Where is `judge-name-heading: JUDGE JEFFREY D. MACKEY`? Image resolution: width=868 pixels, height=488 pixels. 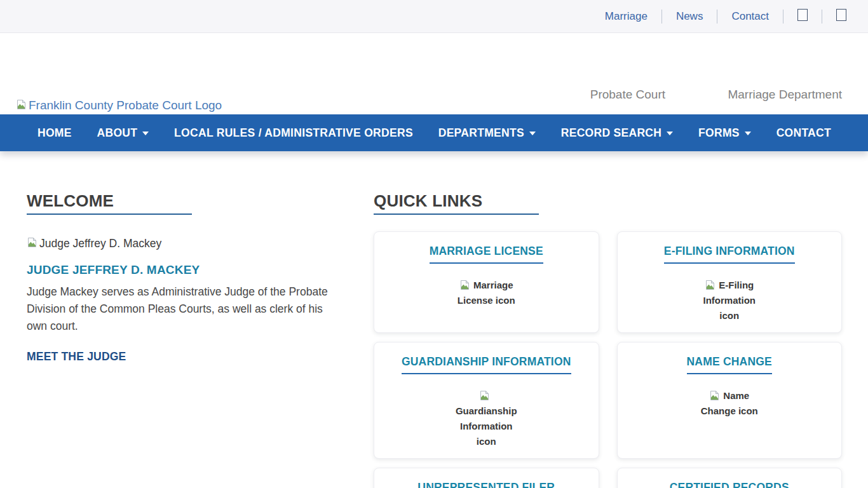 judge-name-heading: JUDGE JEFFREY D. MACKEY is located at coordinates (182, 270).